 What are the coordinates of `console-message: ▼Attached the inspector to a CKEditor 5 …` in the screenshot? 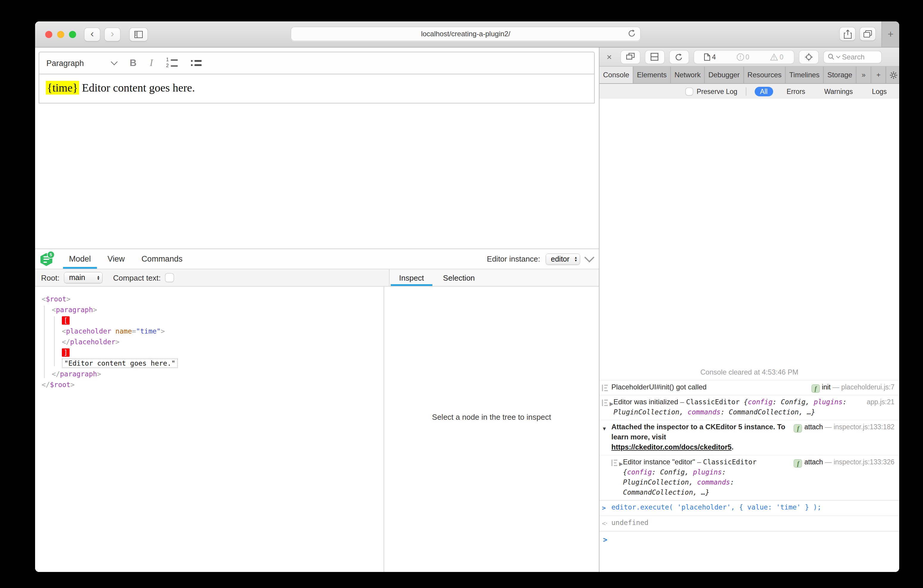 It's located at (749, 437).